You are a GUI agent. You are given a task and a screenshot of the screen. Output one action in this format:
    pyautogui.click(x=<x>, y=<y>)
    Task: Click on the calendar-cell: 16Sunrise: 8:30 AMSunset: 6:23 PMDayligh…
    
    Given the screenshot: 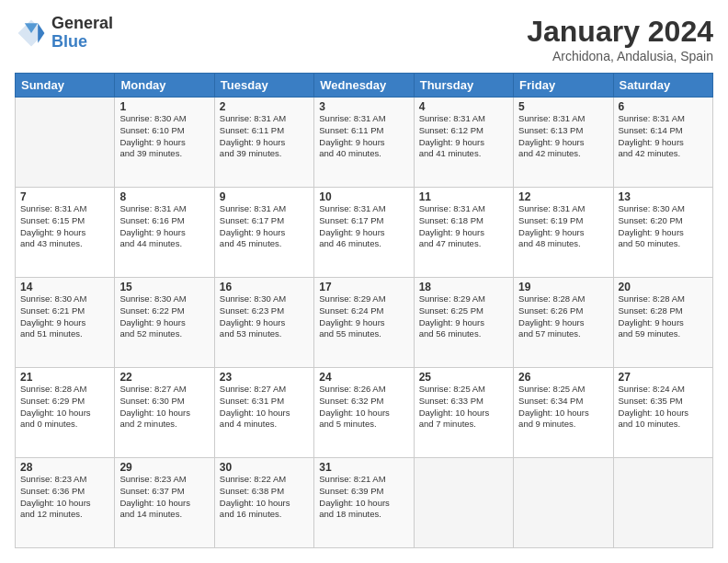 What is the action you would take?
    pyautogui.click(x=264, y=323)
    